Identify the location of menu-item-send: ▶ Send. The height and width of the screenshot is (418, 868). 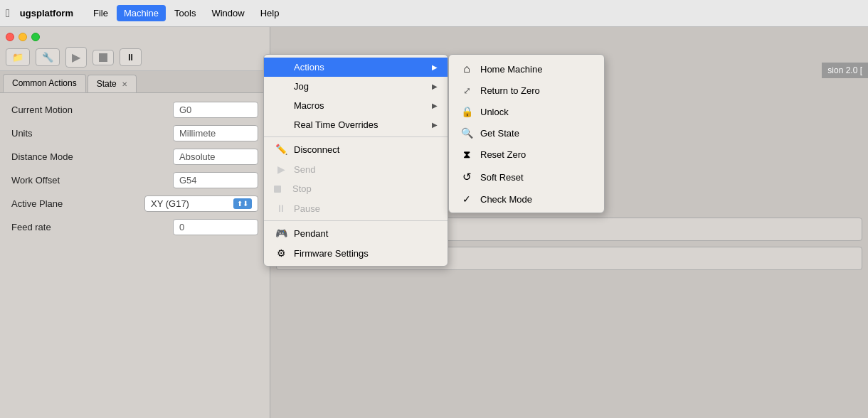
(356, 169).